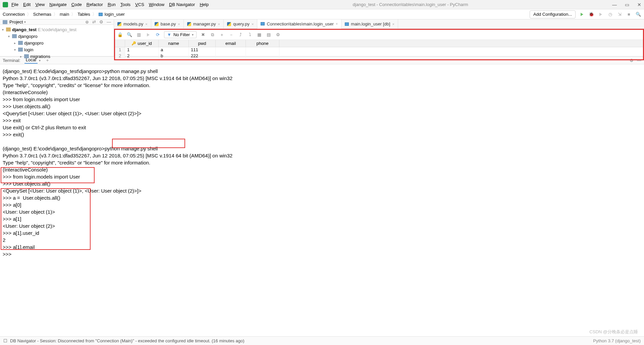  Describe the element at coordinates (57, 43) in the screenshot. I see `project-tree: ▾django_testE:\code\django_test▾djangopr…` at that location.